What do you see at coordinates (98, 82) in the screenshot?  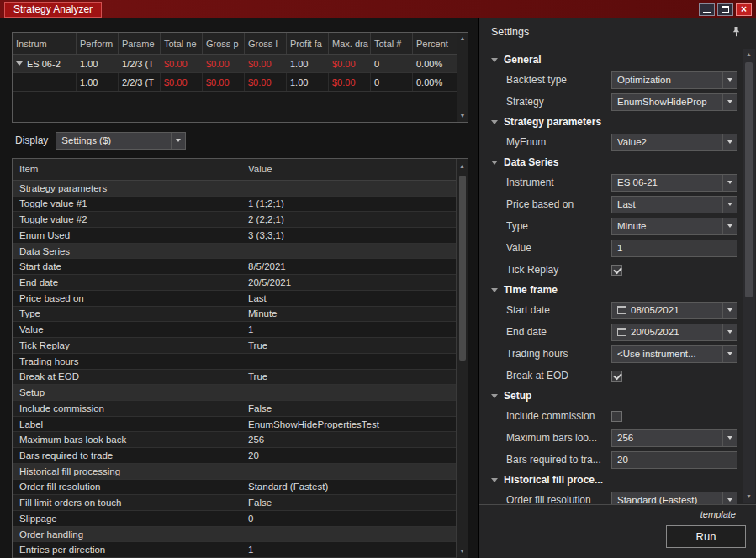 I see `result-cell: 1.00` at bounding box center [98, 82].